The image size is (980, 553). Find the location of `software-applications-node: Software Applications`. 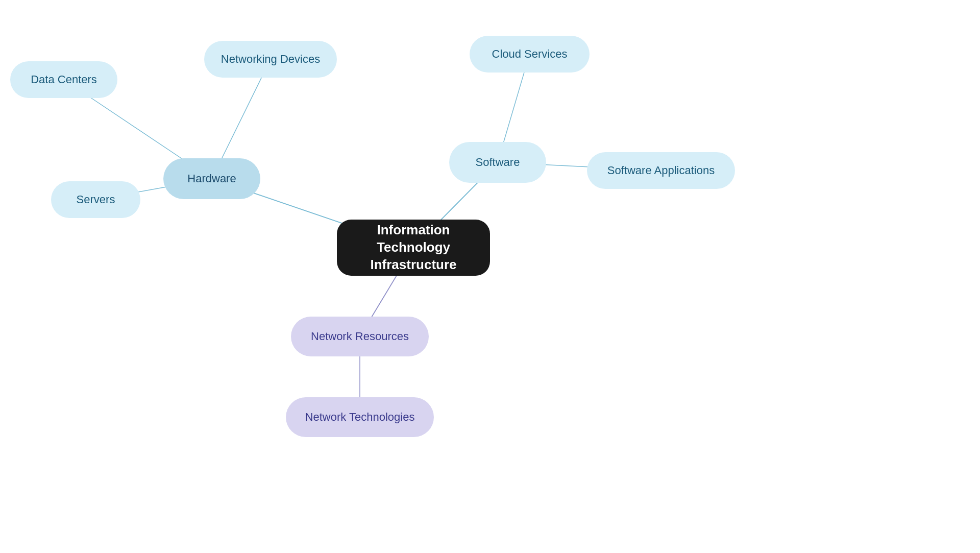

software-applications-node: Software Applications is located at coordinates (661, 171).